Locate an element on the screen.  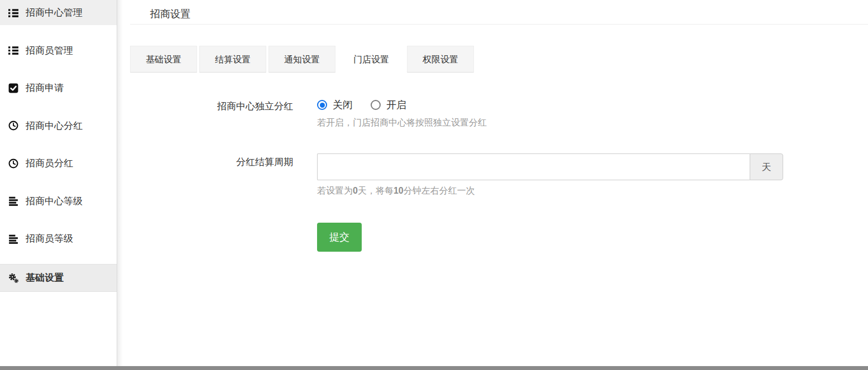
submit-spacer is located at coordinates (212, 237).